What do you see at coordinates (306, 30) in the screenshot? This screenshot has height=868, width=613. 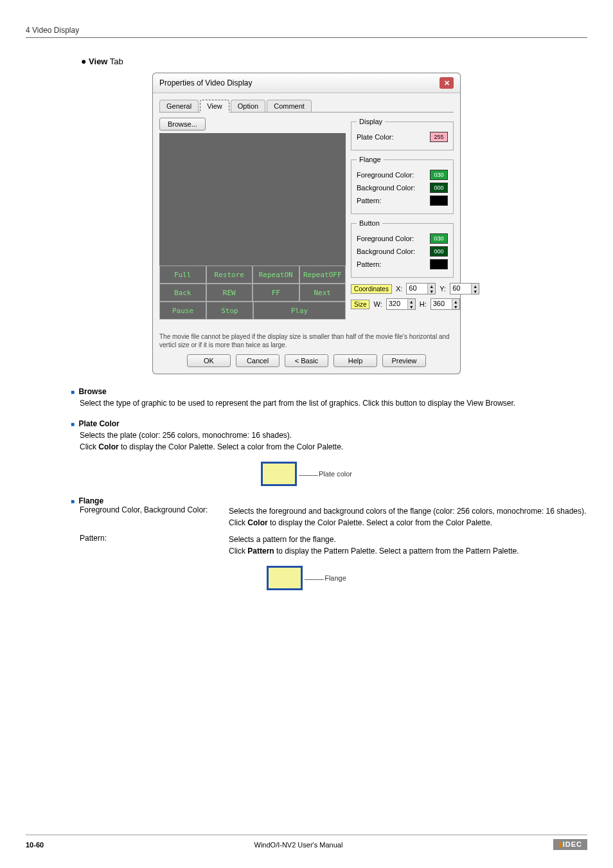 I see `chapter-header: 4 Video Display` at bounding box center [306, 30].